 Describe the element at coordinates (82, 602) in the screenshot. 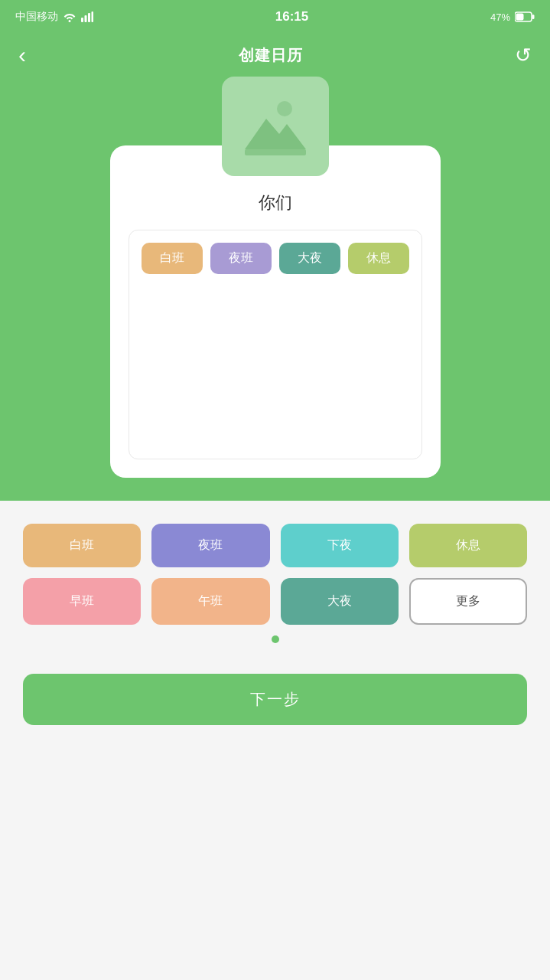

I see `shift-btn-zao: 早班` at that location.